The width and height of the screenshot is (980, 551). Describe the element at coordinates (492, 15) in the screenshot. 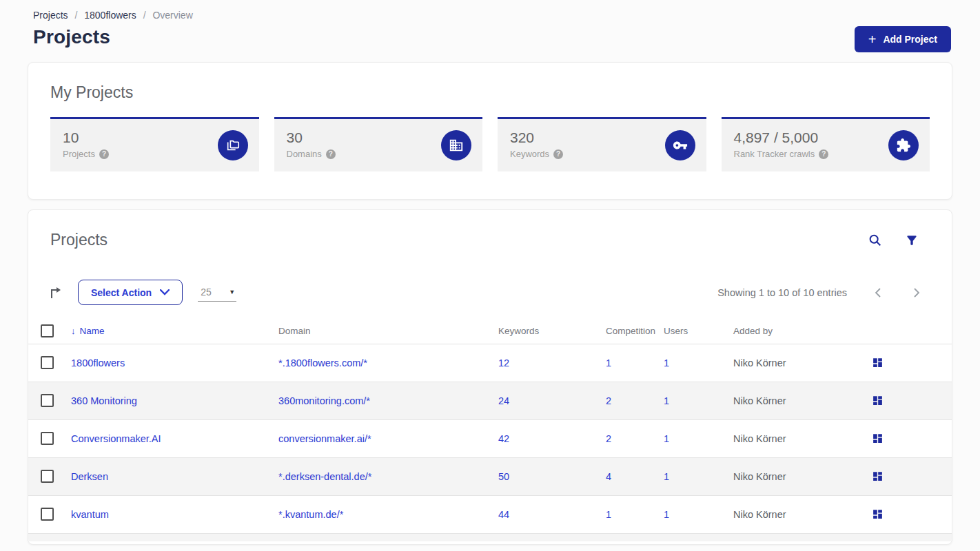

I see `breadcrumb: Projects / 1800flowers / Overview` at that location.